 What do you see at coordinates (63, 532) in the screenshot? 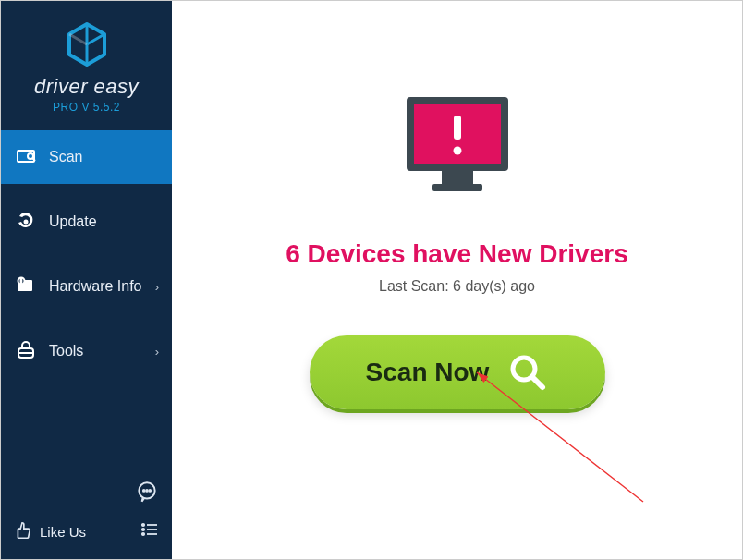
I see `like-us-label: Like Us` at bounding box center [63, 532].